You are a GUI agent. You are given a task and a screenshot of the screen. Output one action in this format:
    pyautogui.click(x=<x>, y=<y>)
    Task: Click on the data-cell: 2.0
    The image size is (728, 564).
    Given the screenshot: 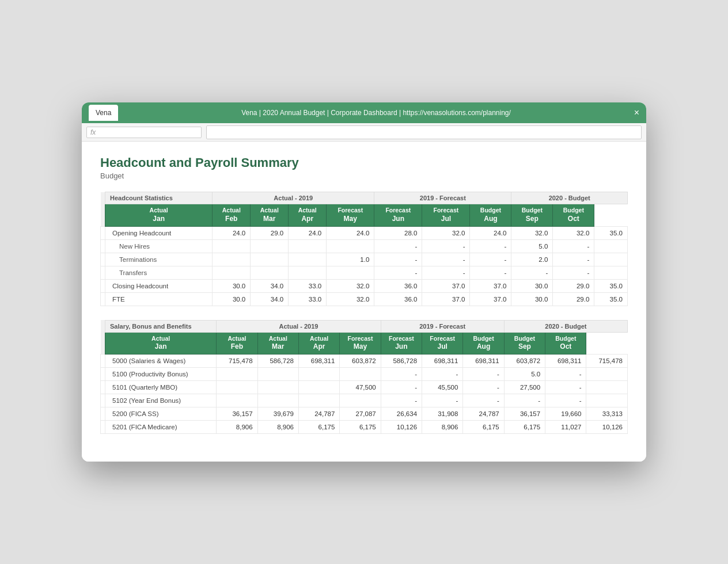 What is the action you would take?
    pyautogui.click(x=532, y=259)
    